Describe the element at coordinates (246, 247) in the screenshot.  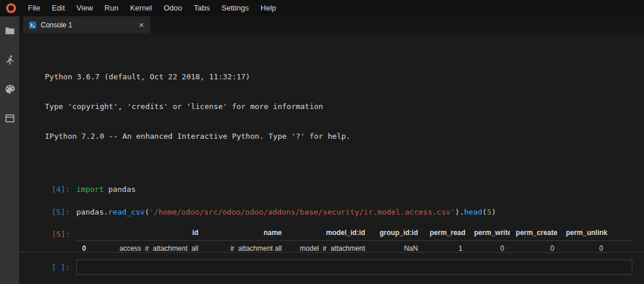
I see `table-cell: ir_attachment all` at that location.